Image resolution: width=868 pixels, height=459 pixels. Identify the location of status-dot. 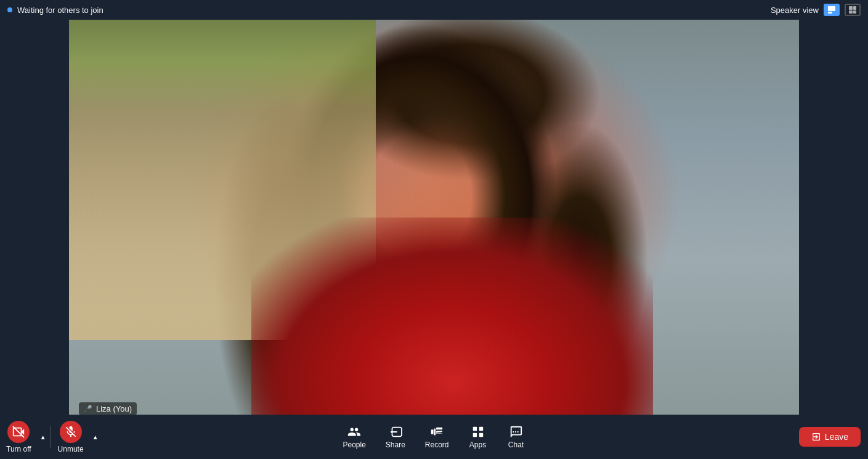
(10, 10).